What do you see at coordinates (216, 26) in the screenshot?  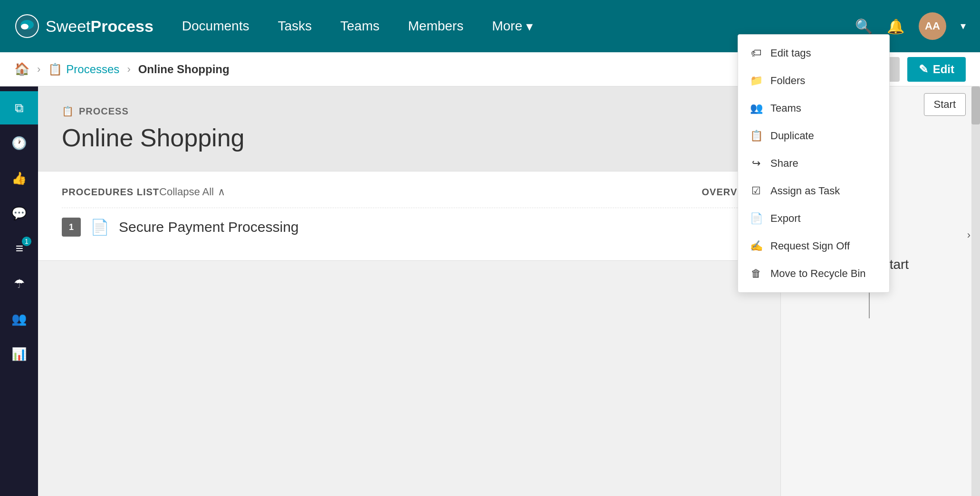 I see `nav-documents: Documents` at bounding box center [216, 26].